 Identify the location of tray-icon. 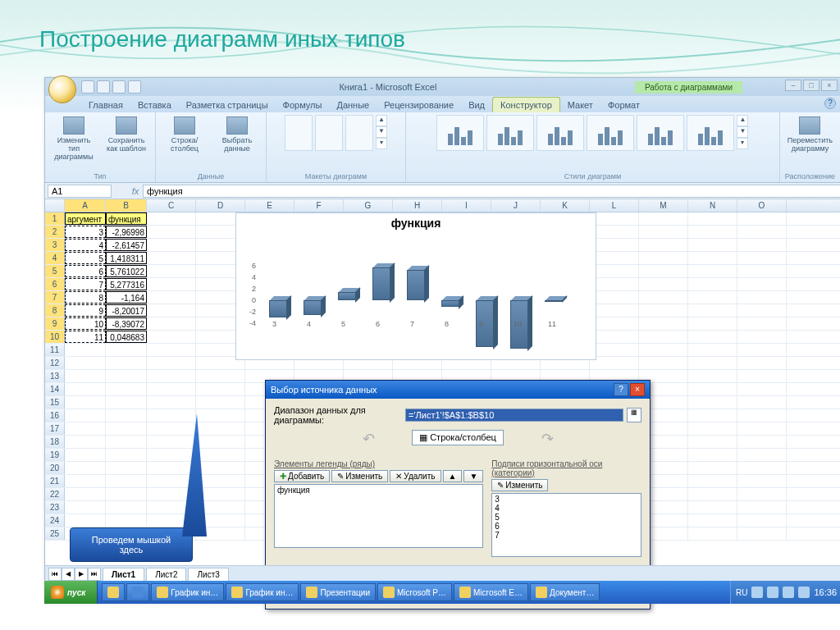
(757, 592).